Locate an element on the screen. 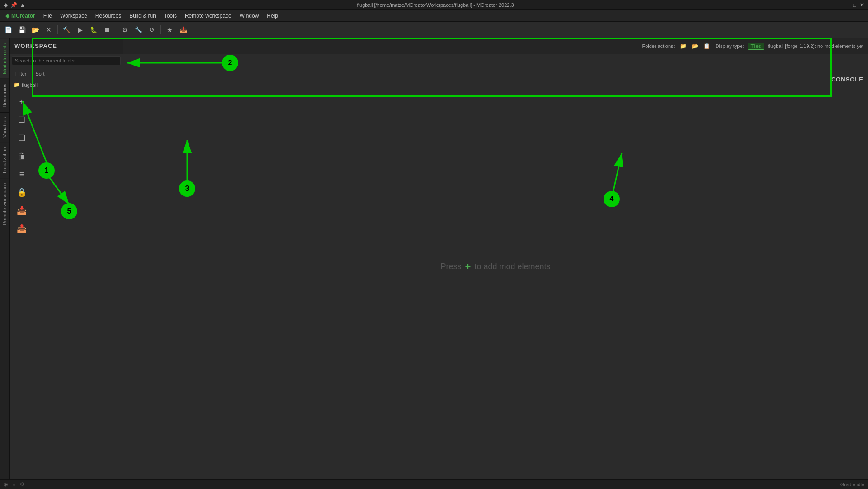 This screenshot has height=489, width=868. sort-btn: ≡ is located at coordinates (22, 174).